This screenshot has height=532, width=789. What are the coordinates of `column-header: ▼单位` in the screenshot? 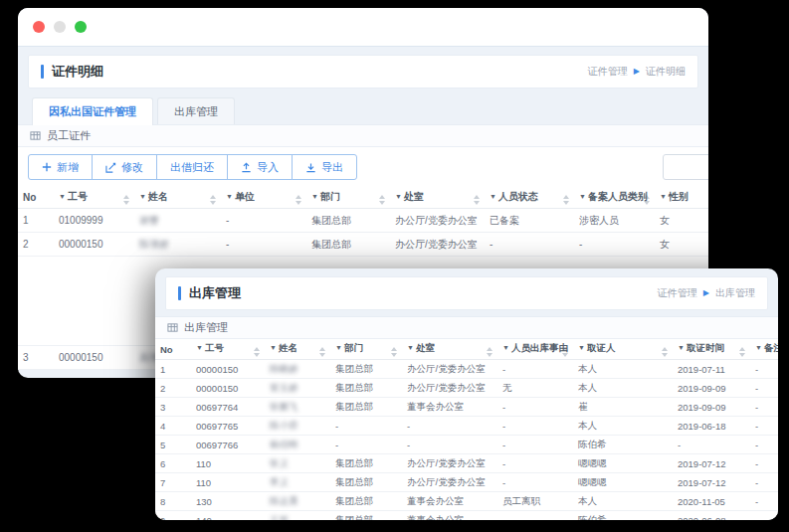 It's located at (264, 198).